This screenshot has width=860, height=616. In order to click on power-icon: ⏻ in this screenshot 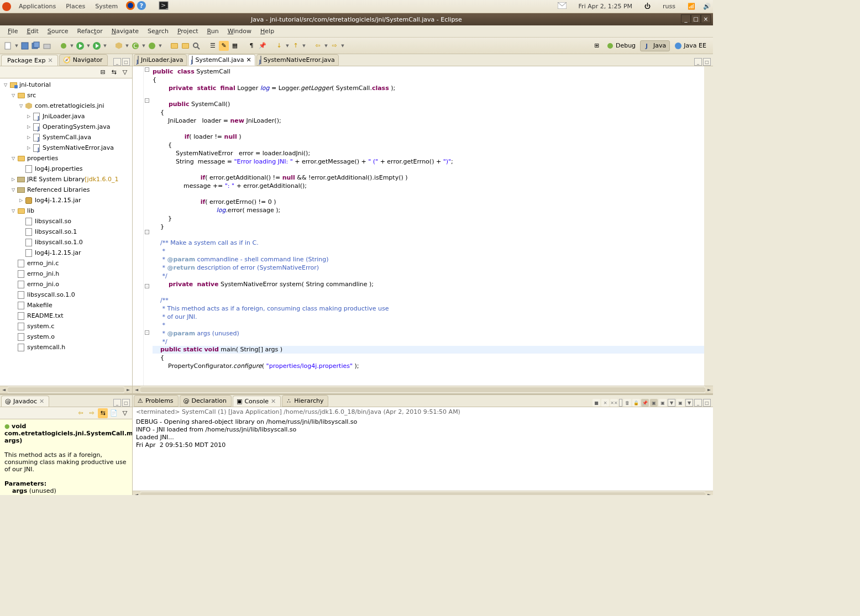, I will do `click(648, 7)`.